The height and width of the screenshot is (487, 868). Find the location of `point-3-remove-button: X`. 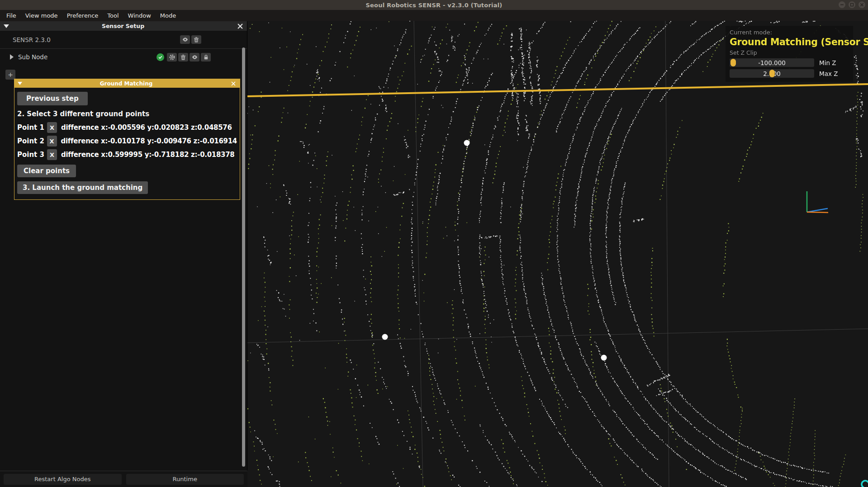

point-3-remove-button: X is located at coordinates (52, 155).